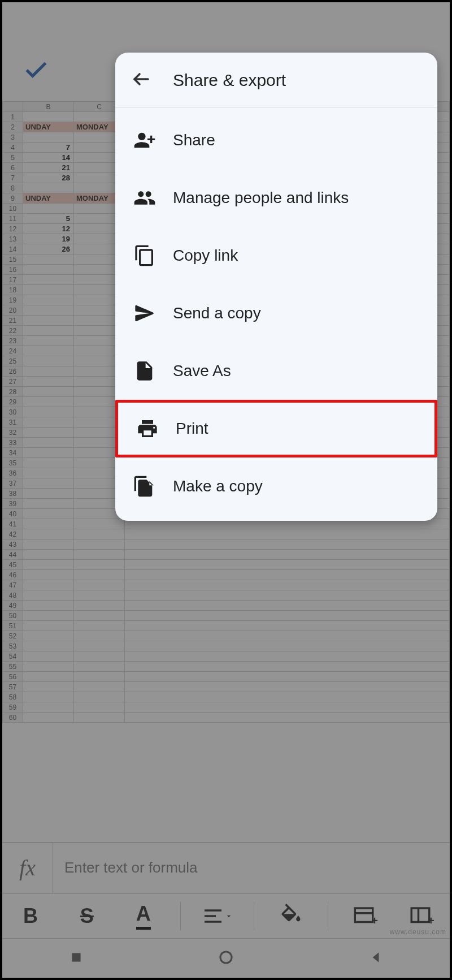 The height and width of the screenshot is (980, 452). I want to click on back-arrow-icon, so click(141, 80).